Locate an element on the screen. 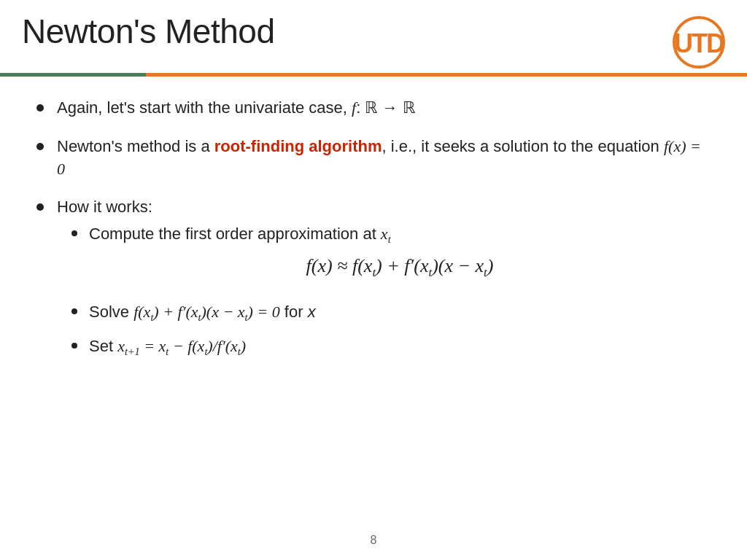 Image resolution: width=747 pixels, height=560 pixels. sub-bullet-item-3: Set xt+1 = xt − f(xt)/f′(xt) is located at coordinates (391, 347).